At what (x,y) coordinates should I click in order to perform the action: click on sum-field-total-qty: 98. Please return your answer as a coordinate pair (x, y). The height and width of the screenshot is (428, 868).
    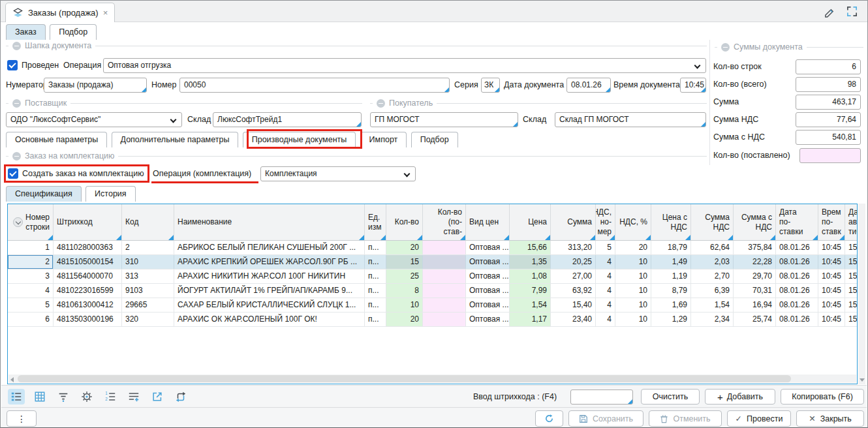
    Looking at the image, I should click on (828, 85).